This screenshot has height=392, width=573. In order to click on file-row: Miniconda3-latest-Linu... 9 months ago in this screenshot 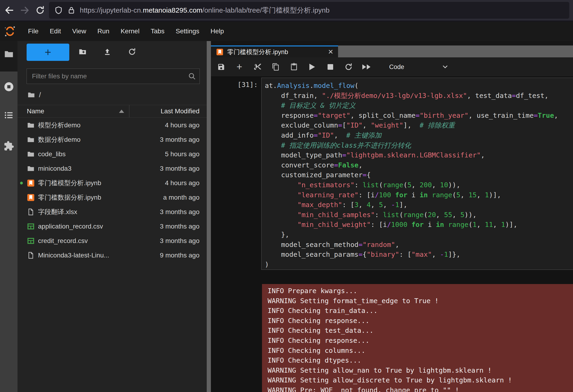, I will do `click(112, 255)`.